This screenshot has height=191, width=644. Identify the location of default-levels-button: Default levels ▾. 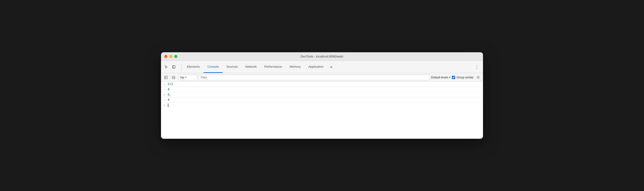
(441, 77).